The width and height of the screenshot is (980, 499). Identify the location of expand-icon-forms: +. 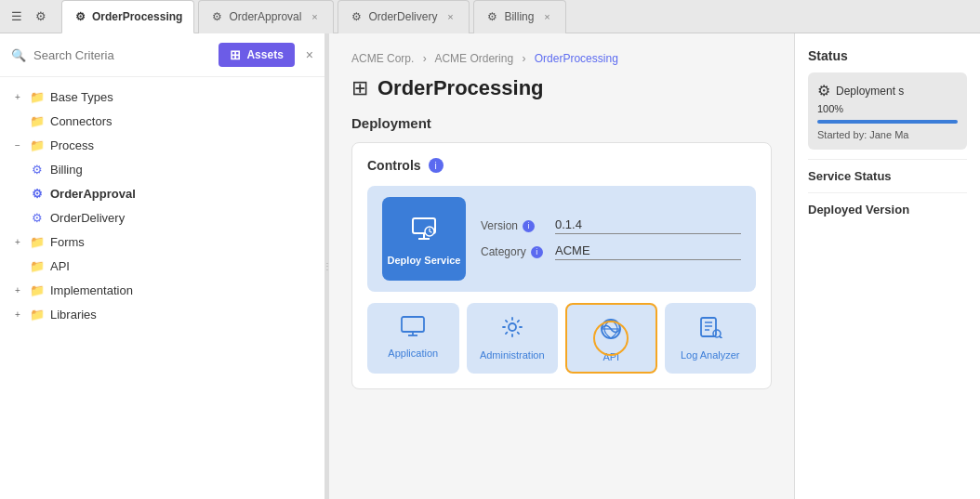
(18, 242).